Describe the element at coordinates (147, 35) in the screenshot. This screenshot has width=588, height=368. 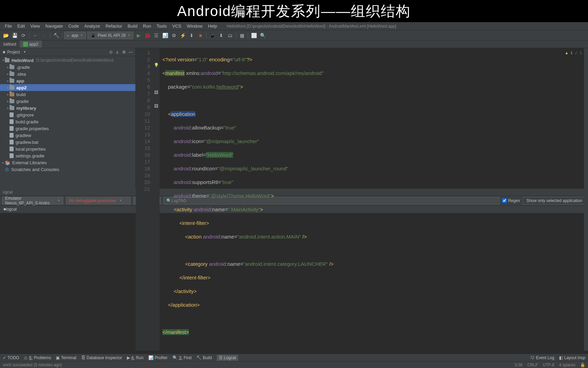
I see `debug-icon: 🐞` at that location.